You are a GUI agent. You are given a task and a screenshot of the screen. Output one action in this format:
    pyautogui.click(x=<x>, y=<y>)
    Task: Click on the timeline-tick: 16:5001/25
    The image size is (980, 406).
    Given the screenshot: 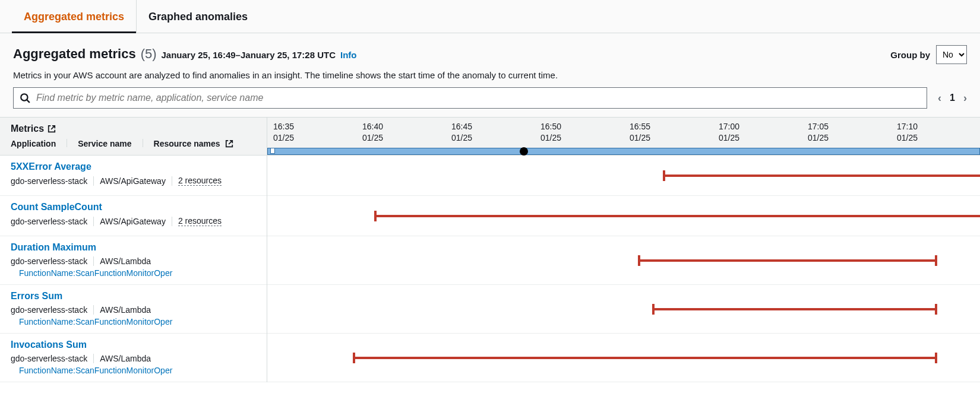 What is the action you would take?
    pyautogui.click(x=551, y=132)
    